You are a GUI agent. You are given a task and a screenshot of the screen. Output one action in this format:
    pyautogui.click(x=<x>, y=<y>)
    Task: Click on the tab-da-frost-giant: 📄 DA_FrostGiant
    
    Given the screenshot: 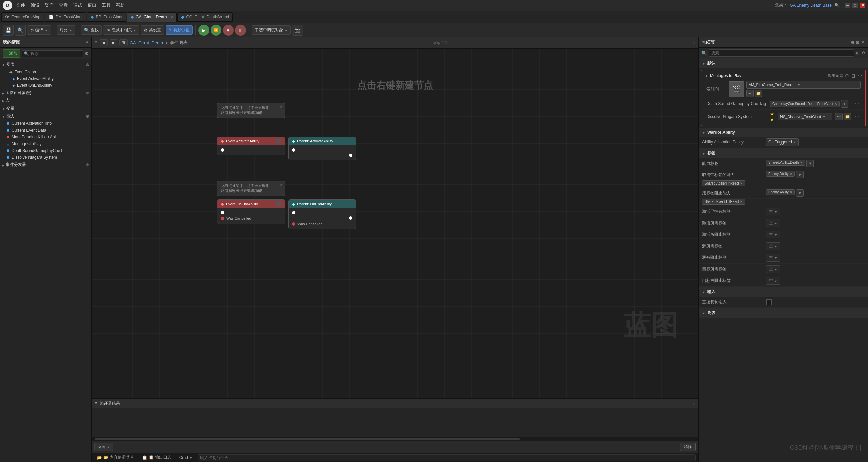 What is the action you would take?
    pyautogui.click(x=65, y=17)
    